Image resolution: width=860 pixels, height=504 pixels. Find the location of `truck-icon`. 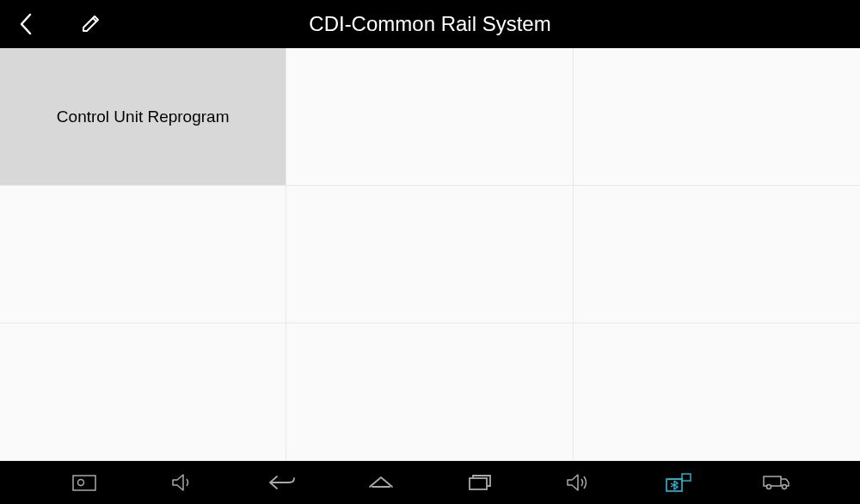

truck-icon is located at coordinates (777, 482).